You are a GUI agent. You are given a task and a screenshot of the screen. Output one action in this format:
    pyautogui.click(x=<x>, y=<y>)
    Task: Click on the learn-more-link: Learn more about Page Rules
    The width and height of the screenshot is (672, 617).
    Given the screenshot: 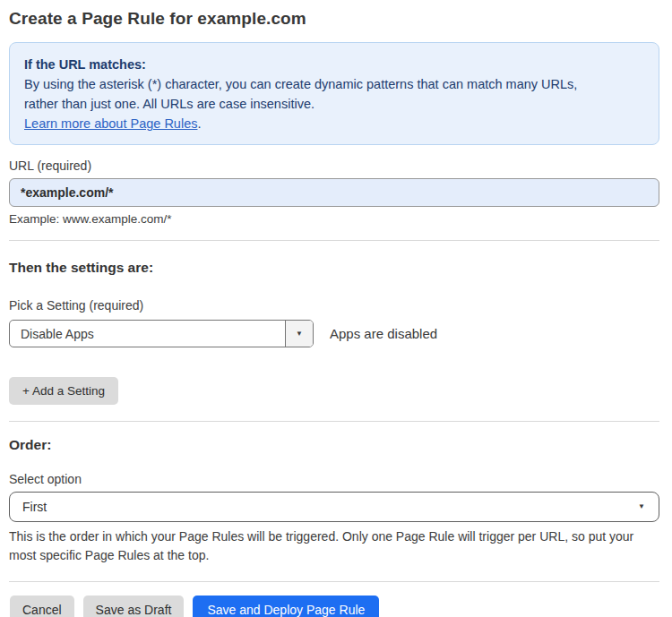 What is the action you would take?
    pyautogui.click(x=111, y=124)
    